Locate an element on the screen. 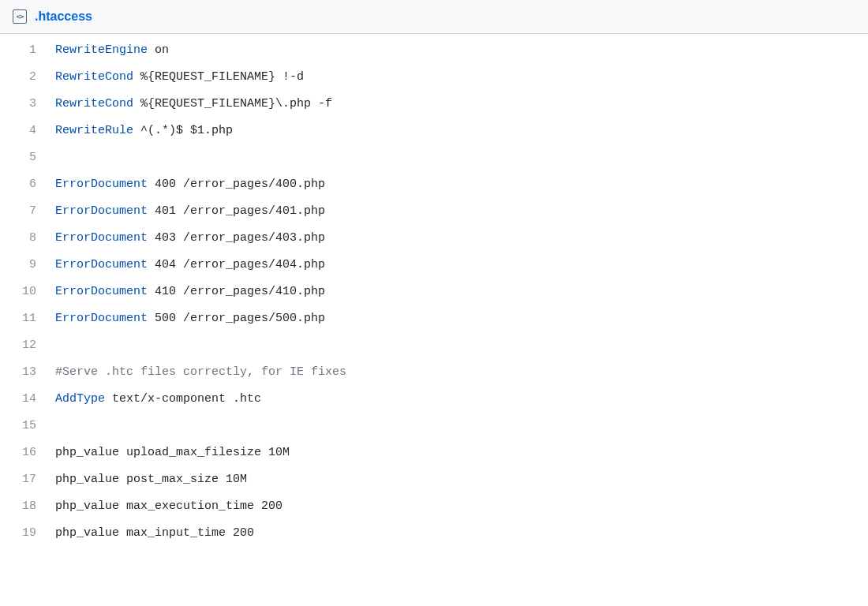 The width and height of the screenshot is (868, 606). token-plain: on is located at coordinates (158, 50).